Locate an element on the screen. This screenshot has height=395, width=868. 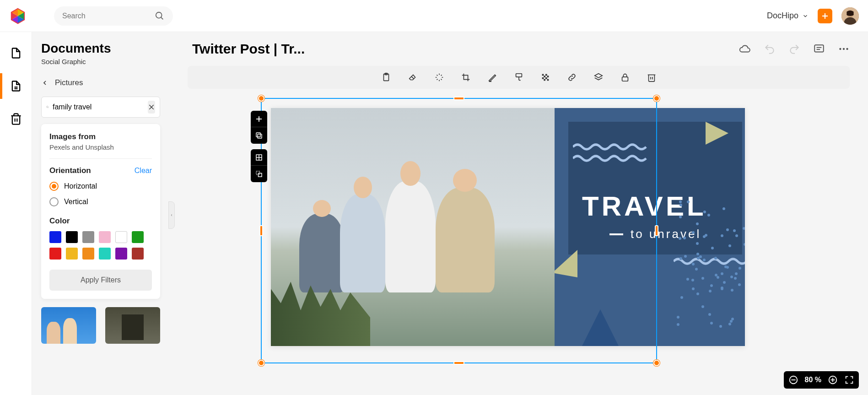
app-logo is located at coordinates (18, 16).